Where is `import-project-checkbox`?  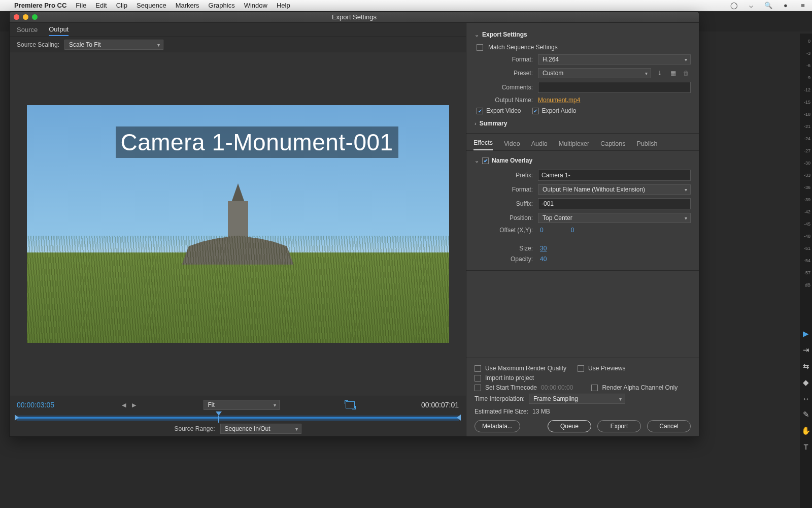
import-project-checkbox is located at coordinates (478, 378).